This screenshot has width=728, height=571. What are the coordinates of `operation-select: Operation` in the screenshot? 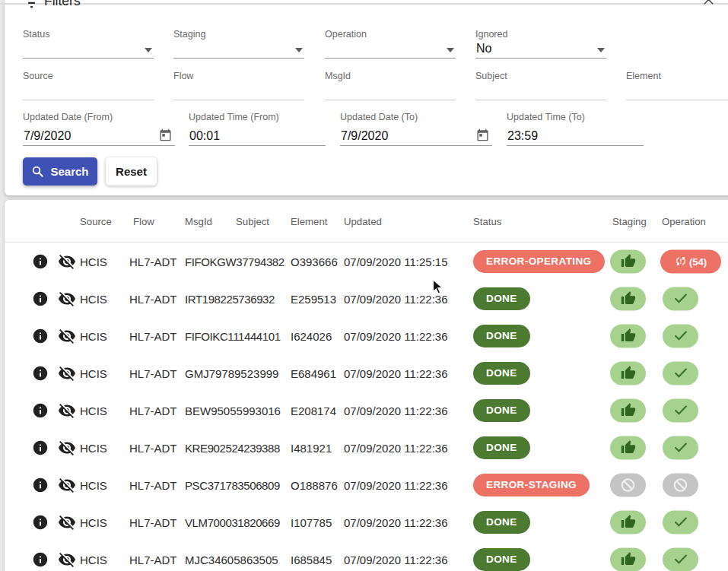 It's located at (390, 44).